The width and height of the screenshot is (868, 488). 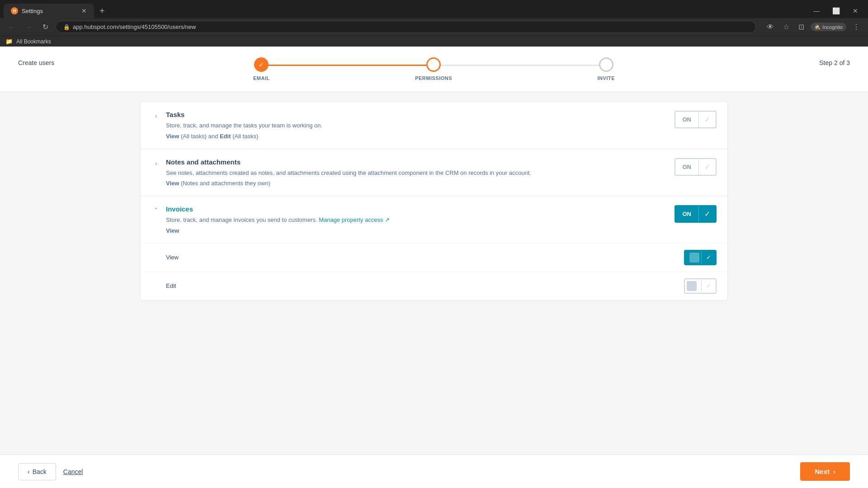 What do you see at coordinates (606, 69) in the screenshot?
I see `step-invite: INVITE` at bounding box center [606, 69].